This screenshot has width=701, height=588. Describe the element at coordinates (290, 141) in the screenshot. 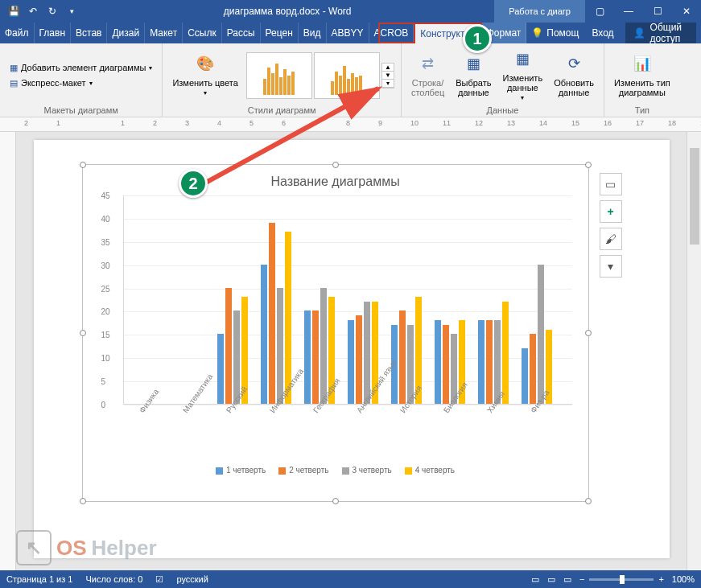

I see `annotation-arrow` at that location.